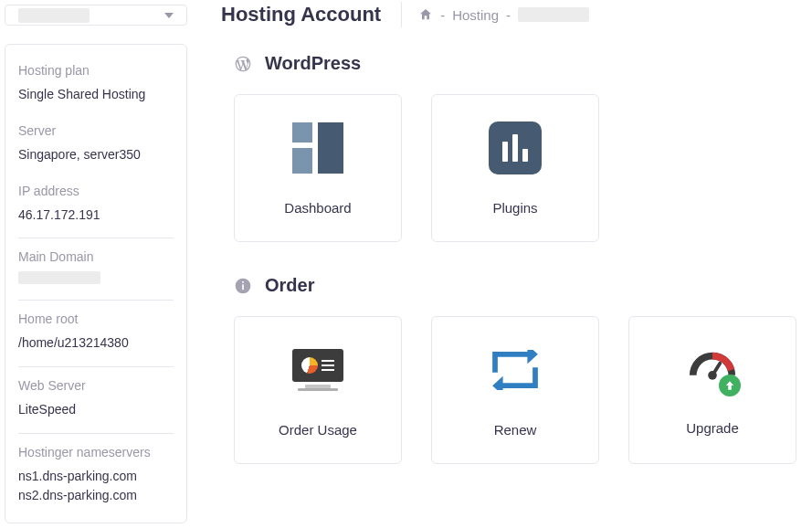 The height and width of the screenshot is (528, 812). What do you see at coordinates (96, 134) in the screenshot?
I see `info-label: Server` at bounding box center [96, 134].